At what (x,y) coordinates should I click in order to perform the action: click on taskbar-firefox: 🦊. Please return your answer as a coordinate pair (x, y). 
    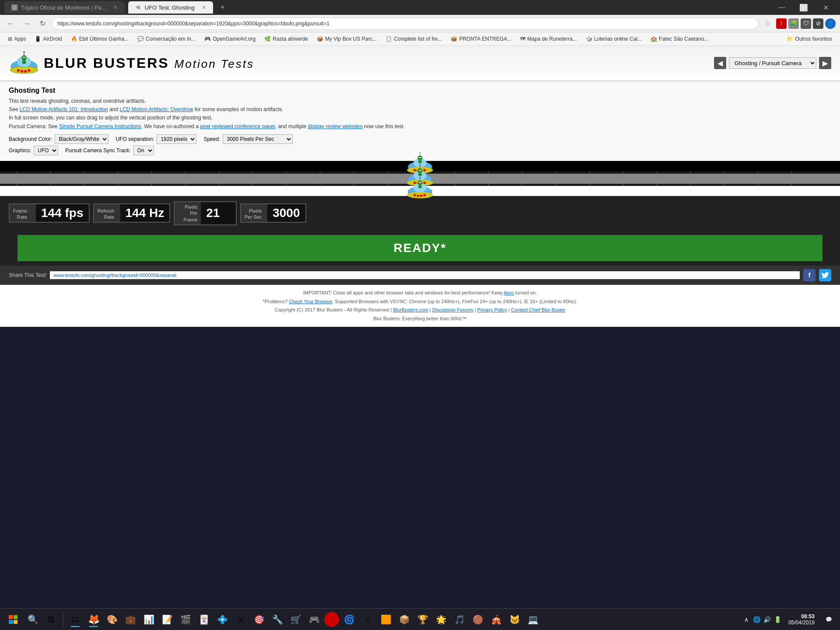
    Looking at the image, I should click on (94, 620).